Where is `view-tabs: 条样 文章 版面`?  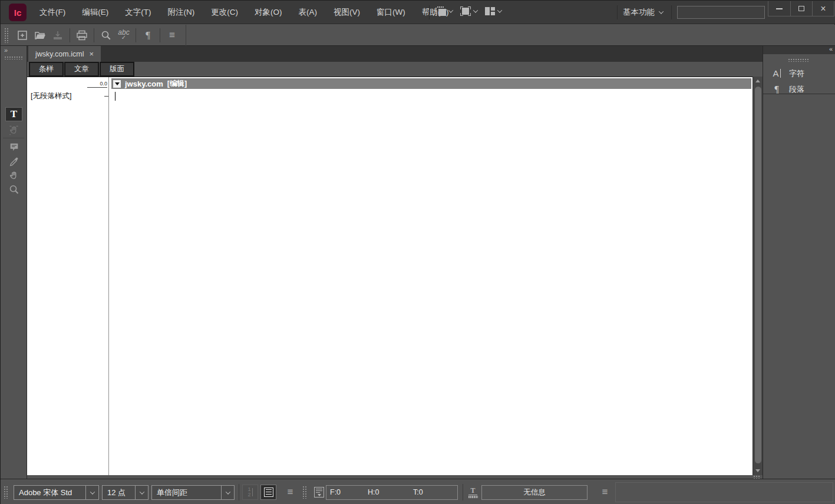
view-tabs: 条样 文章 版面 is located at coordinates (395, 69).